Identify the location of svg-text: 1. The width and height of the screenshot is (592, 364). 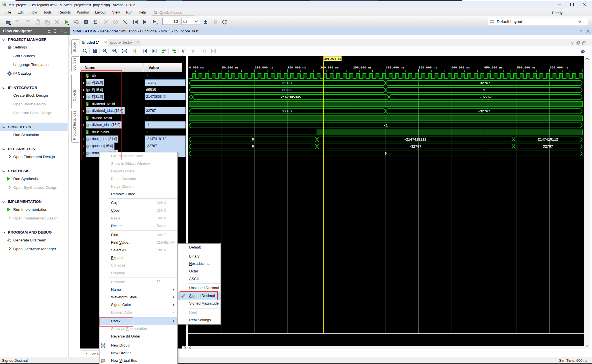
(484, 90).